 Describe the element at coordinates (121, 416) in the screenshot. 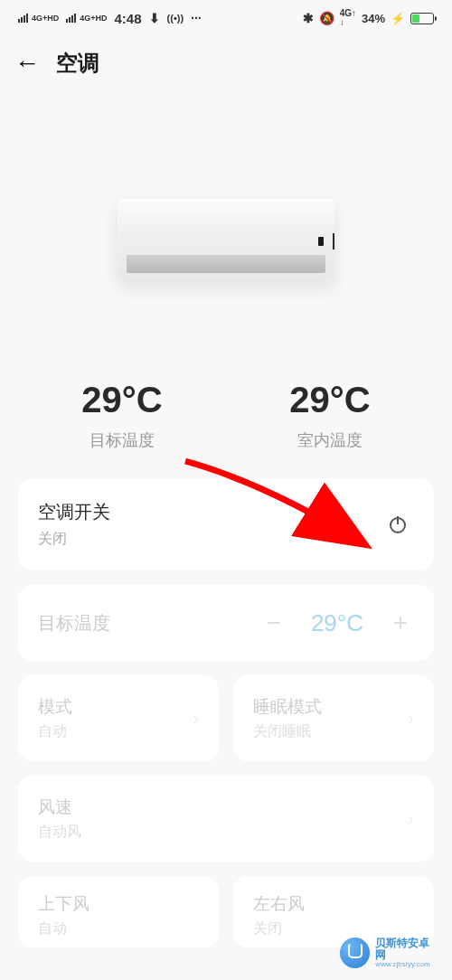

I see `target-temp-box: 29°C 目标温度` at that location.